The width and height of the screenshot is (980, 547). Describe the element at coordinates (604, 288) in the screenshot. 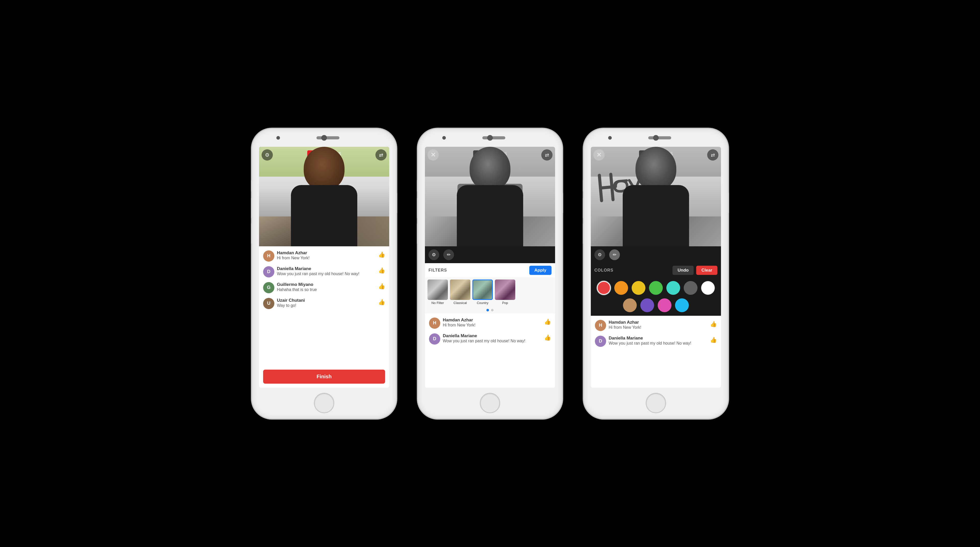

I see `color-swatch-red` at that location.